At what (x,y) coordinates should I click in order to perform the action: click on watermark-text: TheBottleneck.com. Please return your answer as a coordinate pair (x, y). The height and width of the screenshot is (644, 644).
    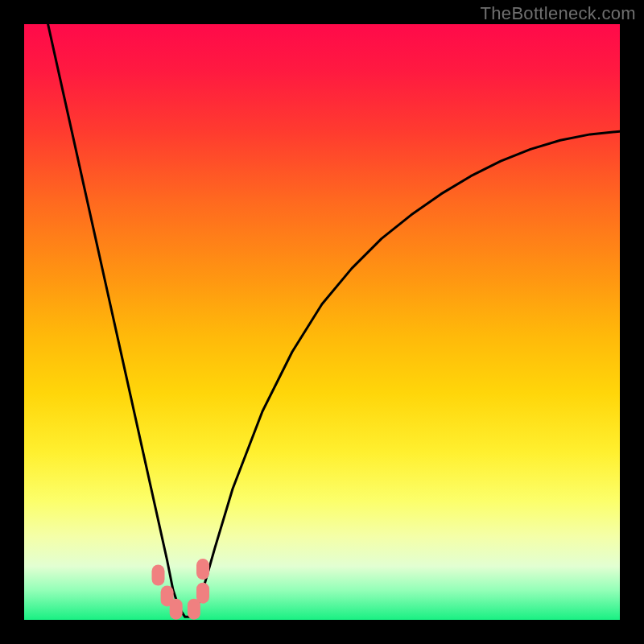
    Looking at the image, I should click on (559, 14).